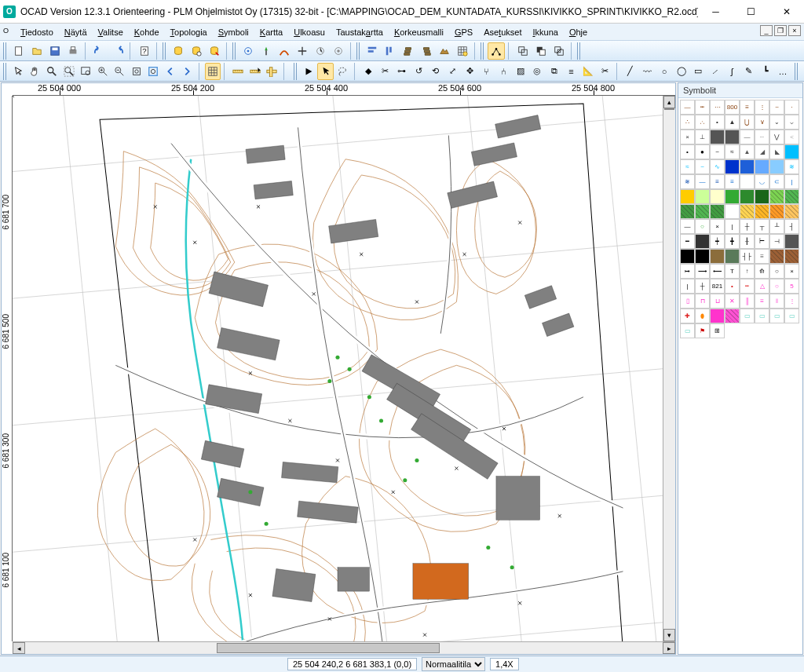 This screenshot has width=804, height=672. What do you see at coordinates (702, 137) in the screenshot?
I see `symbol-swatch: ⊥` at bounding box center [702, 137].